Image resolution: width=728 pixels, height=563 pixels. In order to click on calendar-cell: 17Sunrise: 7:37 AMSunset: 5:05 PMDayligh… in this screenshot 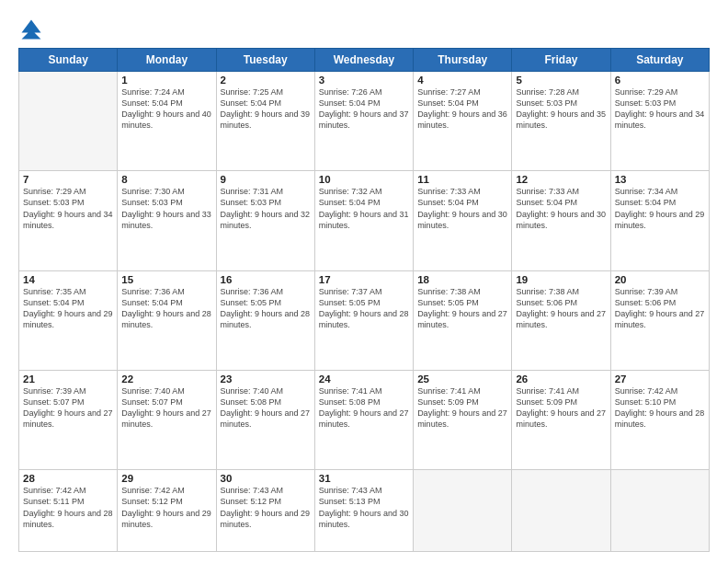, I will do `click(364, 320)`.